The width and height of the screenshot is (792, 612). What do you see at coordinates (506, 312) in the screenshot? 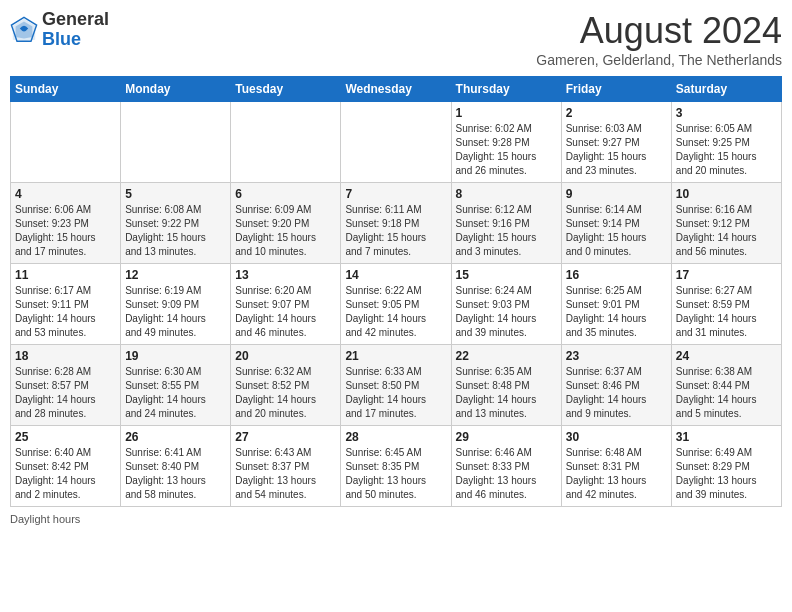
I see `day-info: Sunrise: 6:24 AMSunset: 9:03 PMDaylight:…` at bounding box center [506, 312].